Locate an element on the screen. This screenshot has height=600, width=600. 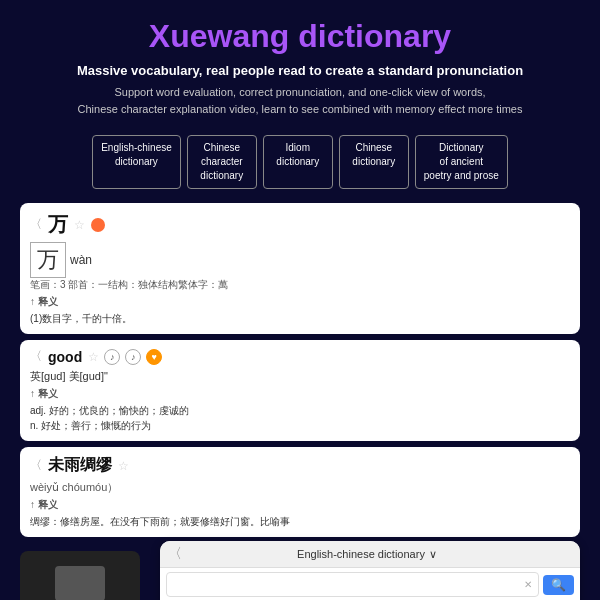
tab-ancient-poetry: Dictionaryof ancientpoetry and prose is located at coordinates (462, 162).